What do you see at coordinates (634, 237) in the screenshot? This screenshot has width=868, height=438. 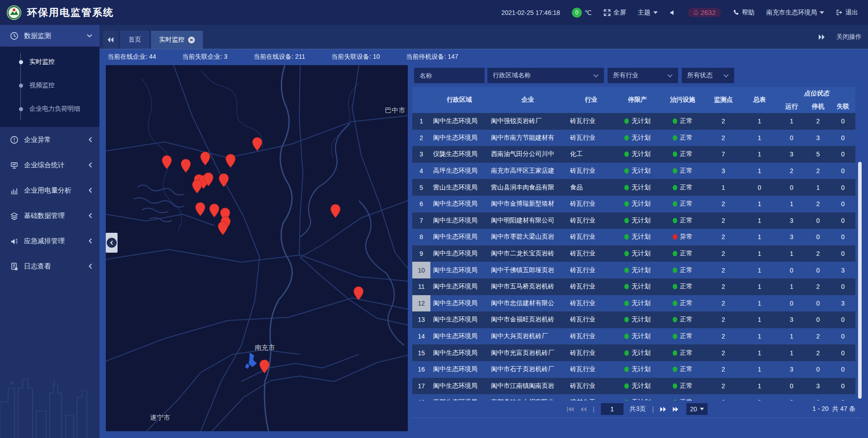 I see `table-row: 8阆中生态环境局阆中市枣碧大梁山页岩砖瓦行业无计划异常21300` at bounding box center [634, 237].